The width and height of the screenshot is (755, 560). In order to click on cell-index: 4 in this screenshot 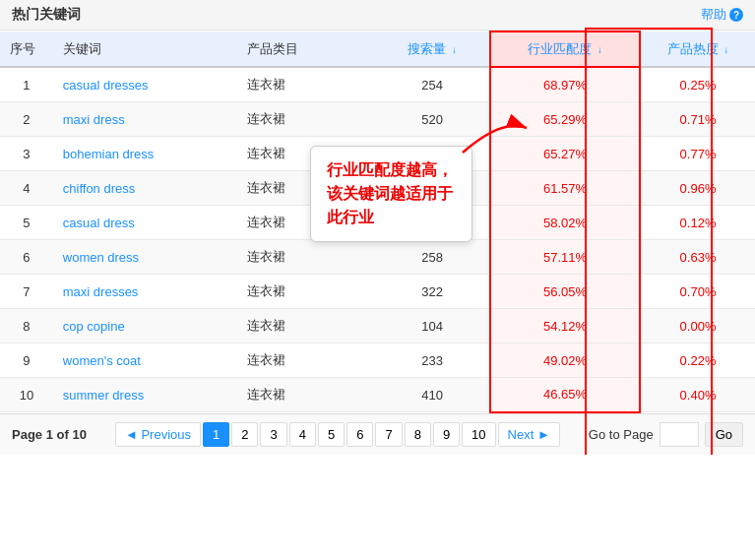, I will do `click(27, 189)`.